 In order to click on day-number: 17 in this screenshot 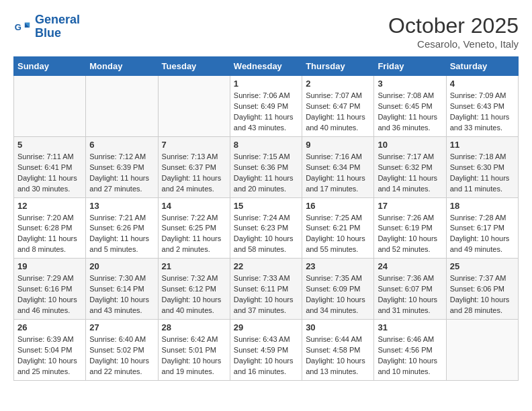, I will do `click(410, 205)`.